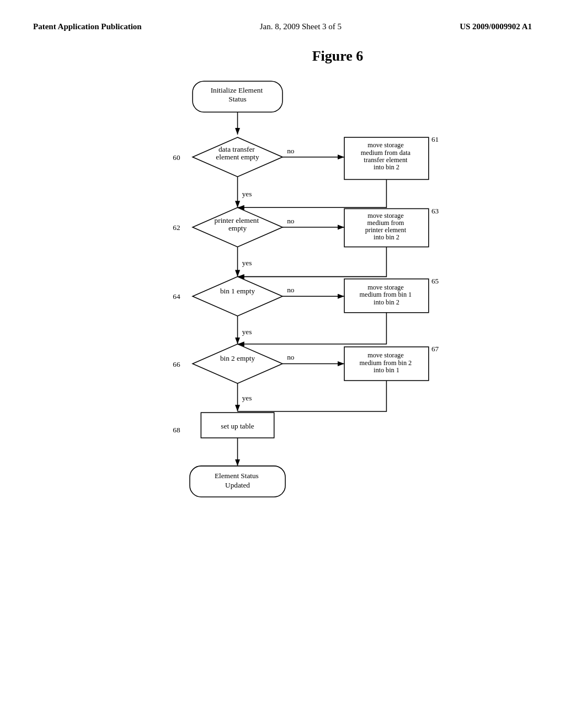 This screenshot has height=728, width=565. I want to click on label-61: 61, so click(435, 139).